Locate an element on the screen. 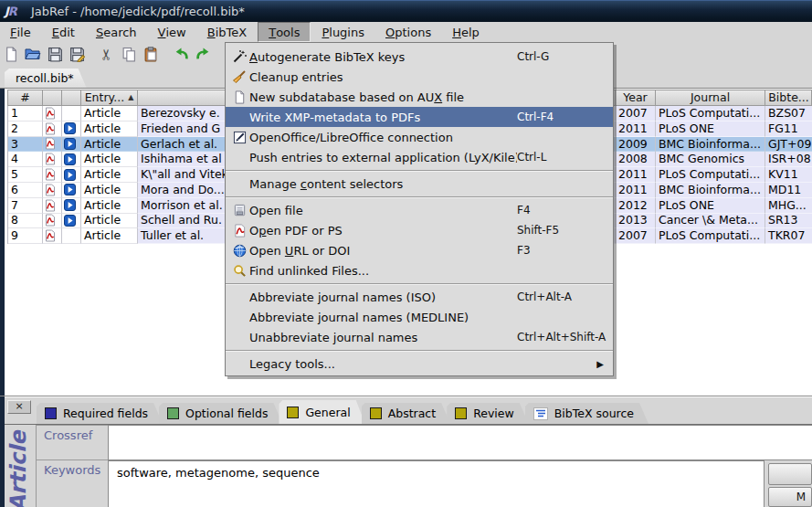  required-fields-icon is located at coordinates (51, 413).